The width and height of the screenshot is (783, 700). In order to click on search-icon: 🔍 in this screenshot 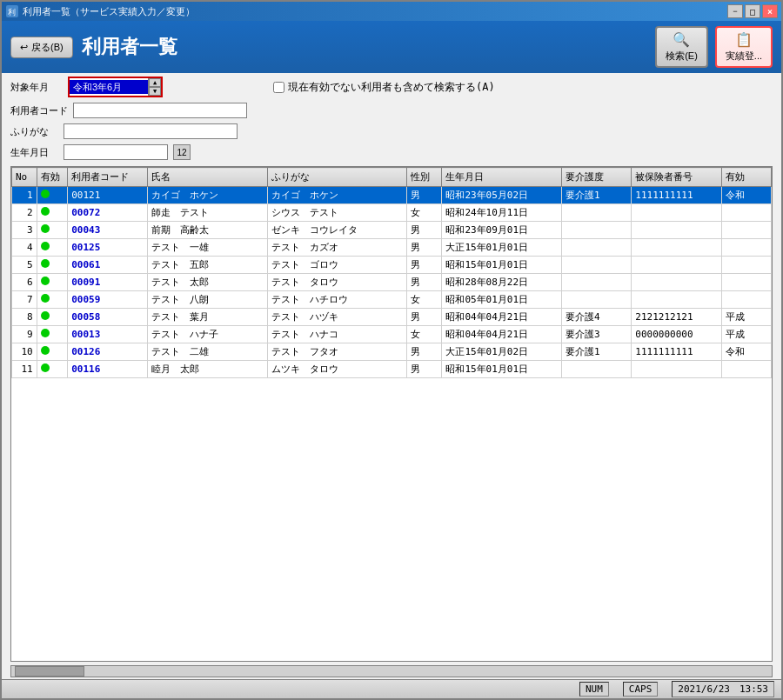, I will do `click(681, 40)`.